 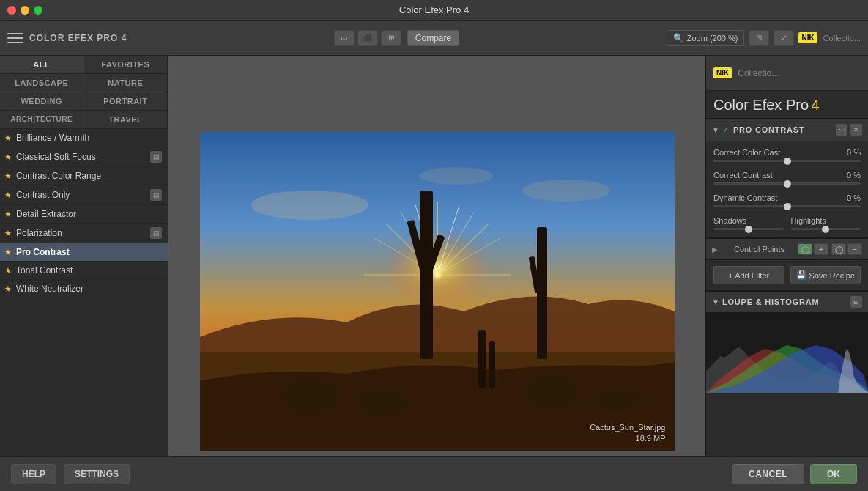 What do you see at coordinates (787, 183) in the screenshot?
I see `correct-contrast-slider` at bounding box center [787, 183].